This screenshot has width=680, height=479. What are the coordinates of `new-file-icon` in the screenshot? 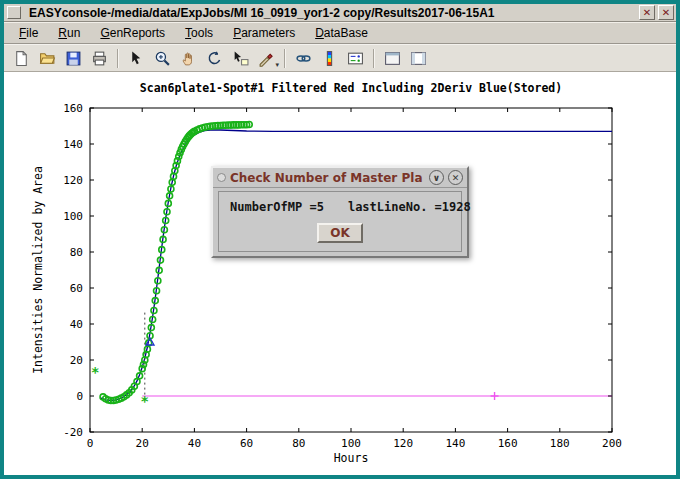 It's located at (22, 58).